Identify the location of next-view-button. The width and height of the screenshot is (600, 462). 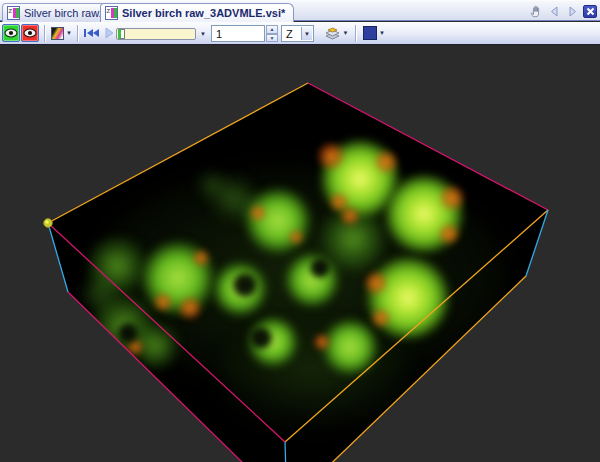
(572, 12).